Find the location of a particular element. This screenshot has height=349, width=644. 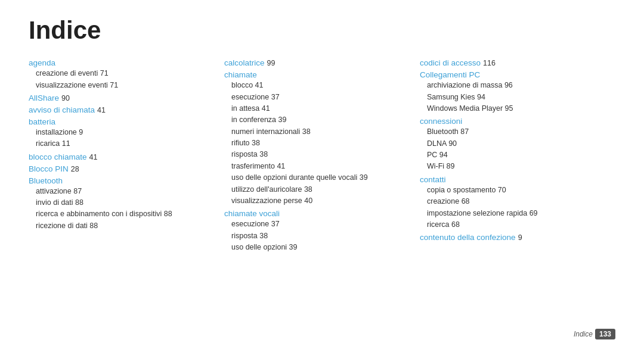

index-section: contatticopia o spostamento 70creazione … is located at coordinates (512, 203).